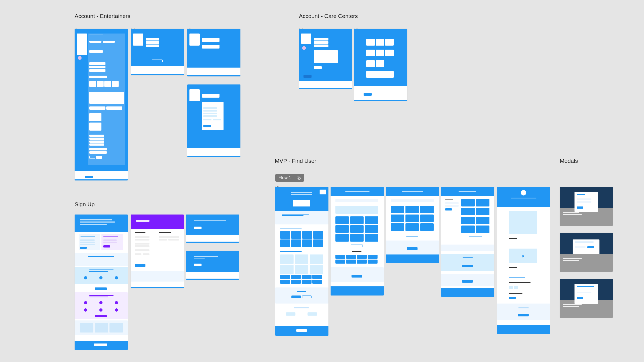 The image size is (644, 362). What do you see at coordinates (328, 16) in the screenshot?
I see `section-title-account-care-centers: Account - Care Centers` at bounding box center [328, 16].